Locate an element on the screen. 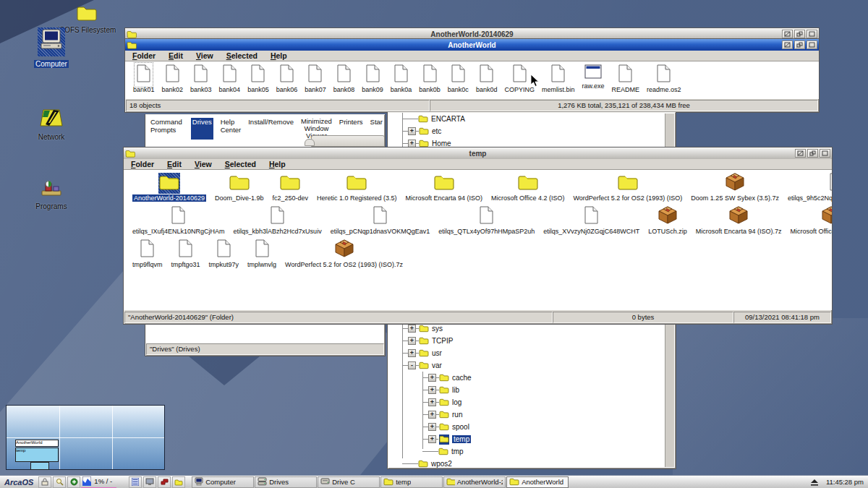 The image size is (868, 488). file-item: LOTUSch.zip is located at coordinates (668, 221).